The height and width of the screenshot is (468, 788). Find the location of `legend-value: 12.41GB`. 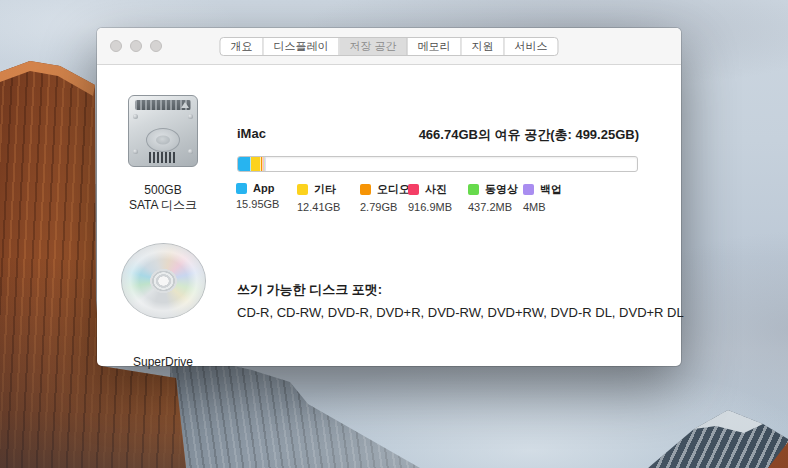

legend-value: 12.41GB is located at coordinates (328, 207).